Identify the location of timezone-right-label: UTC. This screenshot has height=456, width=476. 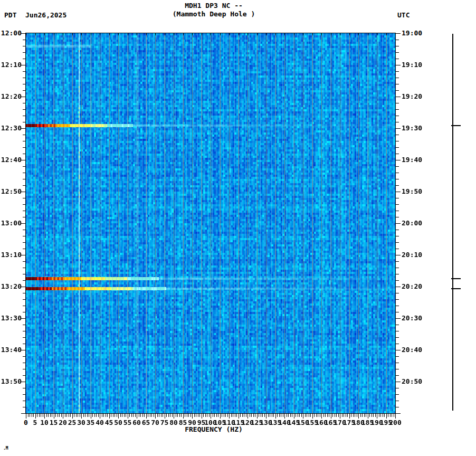
(403, 15).